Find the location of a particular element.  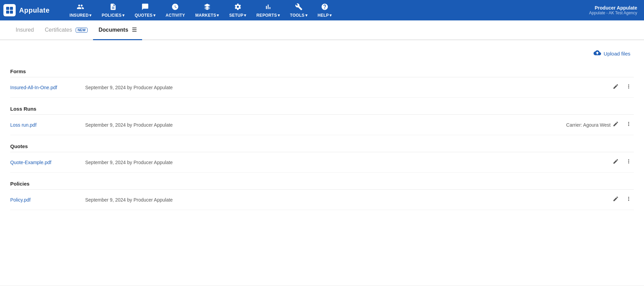

quotes-icon is located at coordinates (145, 7).